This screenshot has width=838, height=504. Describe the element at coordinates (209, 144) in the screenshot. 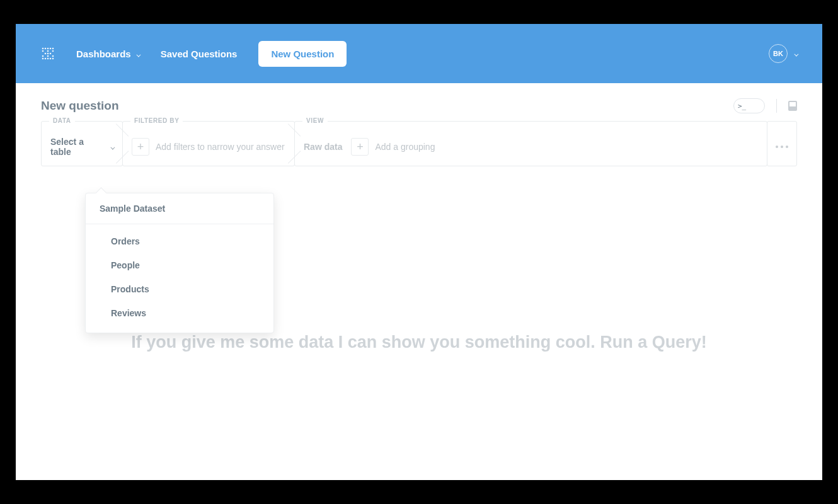

I see `filter-segment: FILTERED BY + Add filters to narrow your…` at that location.